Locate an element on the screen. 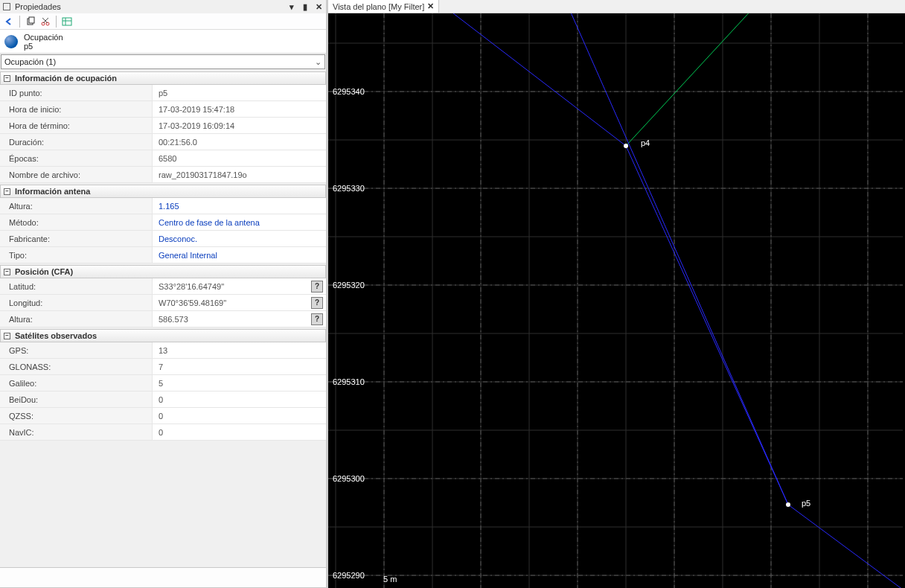 This screenshot has width=905, height=588. selection-header: Ocupación p5 is located at coordinates (163, 42).